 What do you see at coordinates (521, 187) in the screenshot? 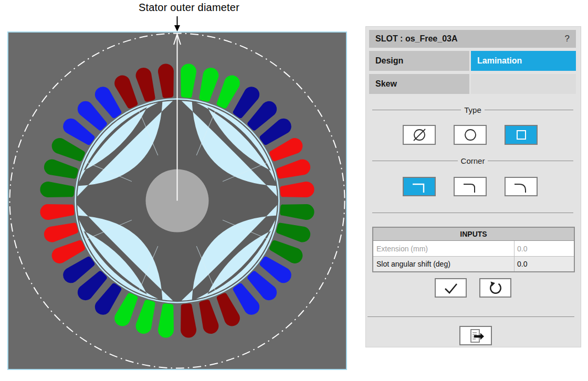
I see `corner-large-radius-button` at bounding box center [521, 187].